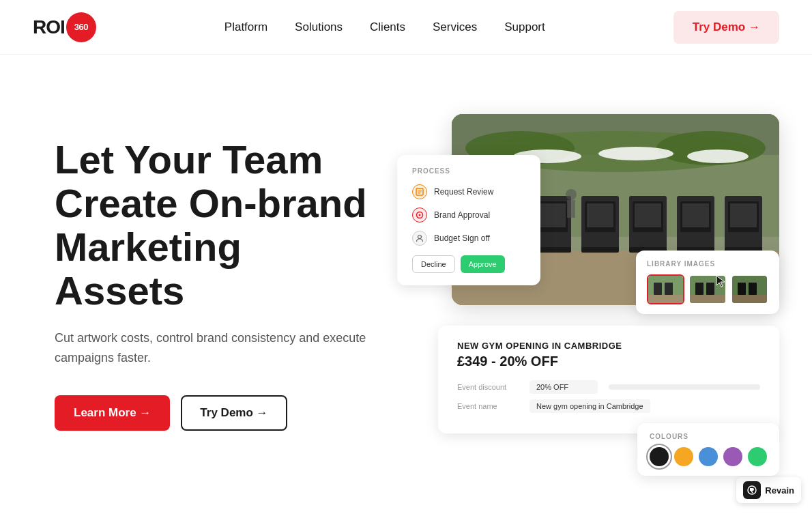 The width and height of the screenshot is (812, 514). Describe the element at coordinates (420, 215) in the screenshot. I see `brand-approval-icon` at that location.